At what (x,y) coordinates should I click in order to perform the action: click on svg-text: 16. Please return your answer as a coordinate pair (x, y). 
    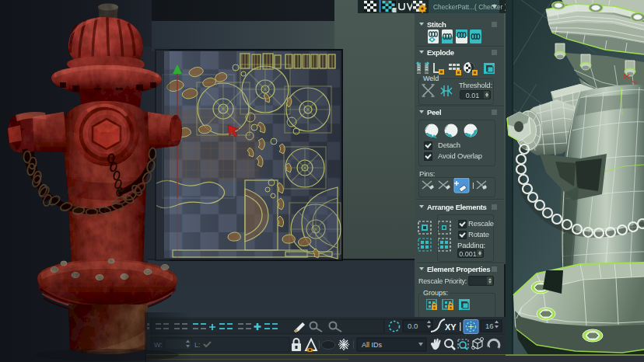
    Looking at the image, I should click on (490, 326).